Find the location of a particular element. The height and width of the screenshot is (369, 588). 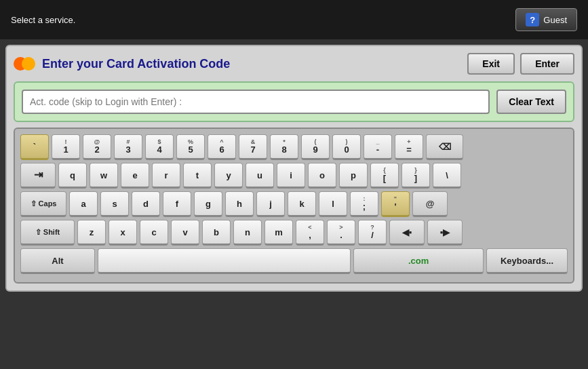

key-m: m is located at coordinates (279, 233).